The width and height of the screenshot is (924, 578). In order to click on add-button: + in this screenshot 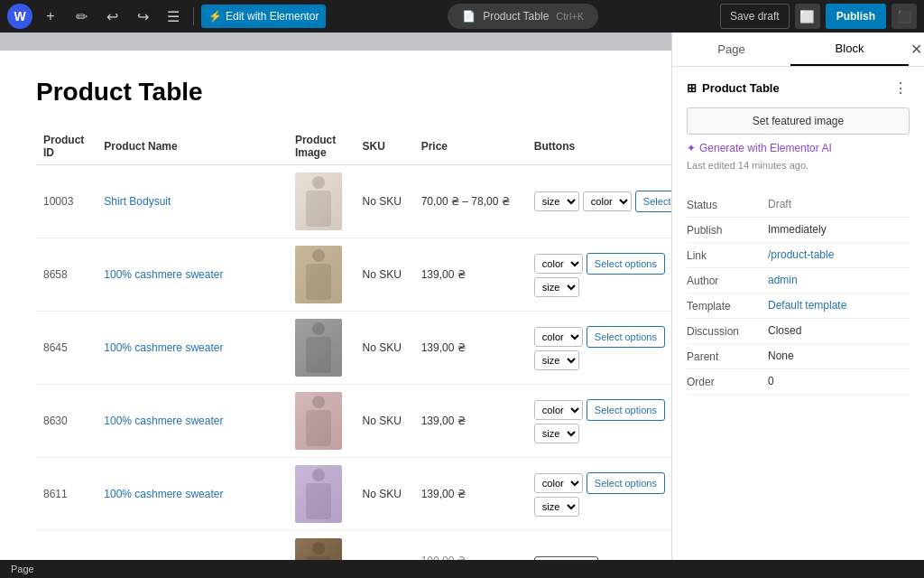, I will do `click(51, 16)`.